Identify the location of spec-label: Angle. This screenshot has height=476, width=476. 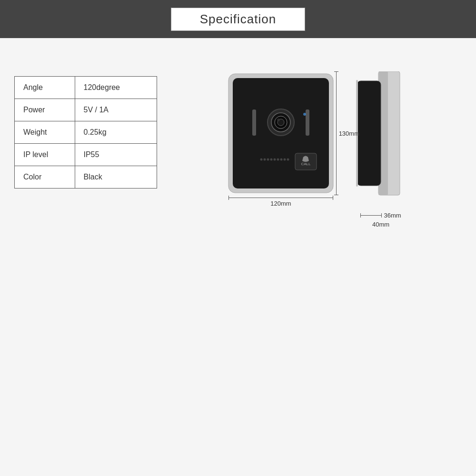
(45, 88).